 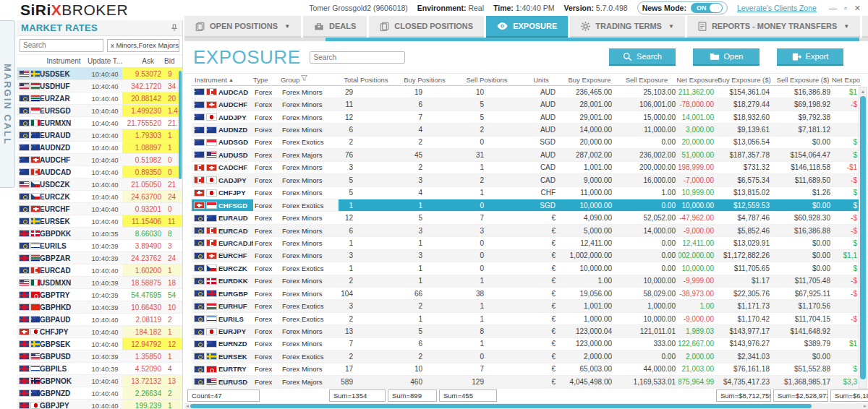 I want to click on exposure-row-eurczk: EURCZKForexForex Exotics110€10,000.000.0…, so click(x=527, y=269).